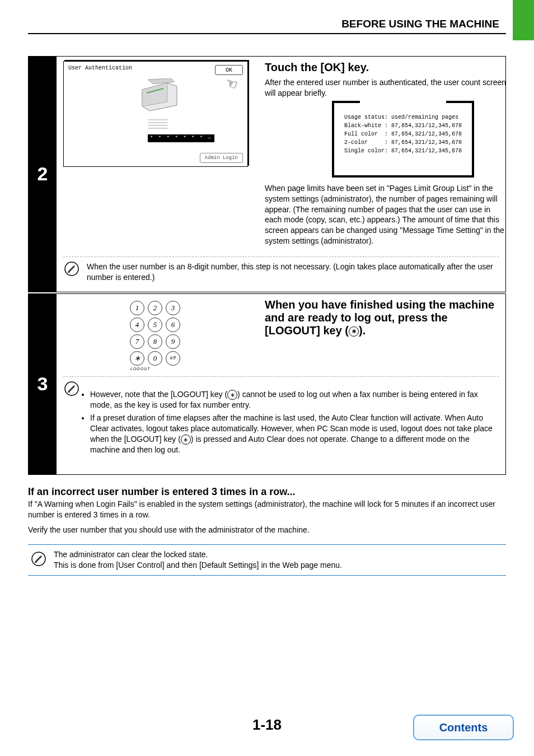  What do you see at coordinates (173, 325) in the screenshot?
I see `key-6: 6` at bounding box center [173, 325].